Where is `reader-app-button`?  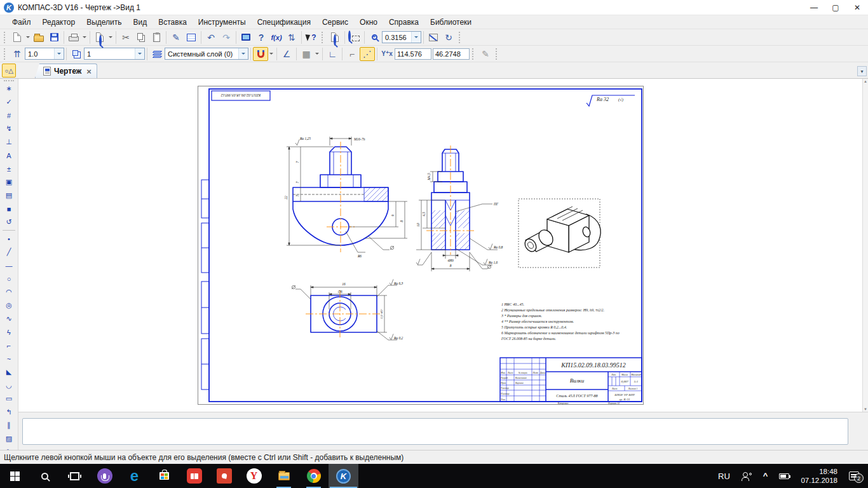
reader-app-button is located at coordinates (224, 476).